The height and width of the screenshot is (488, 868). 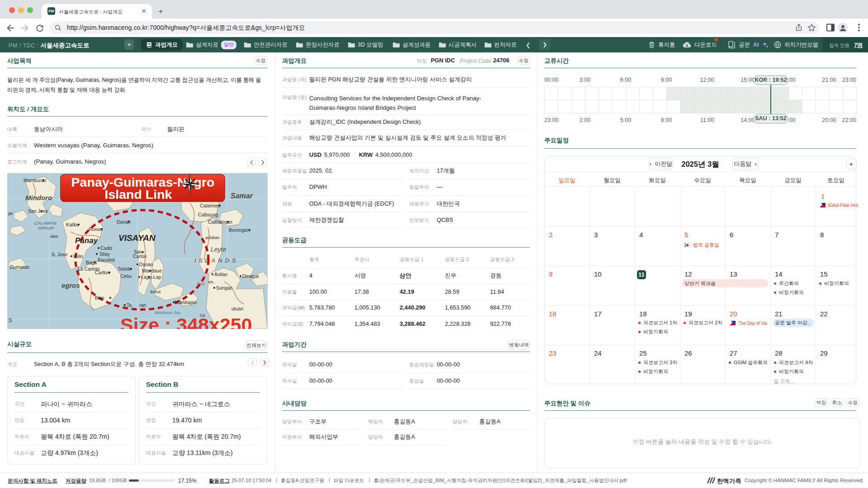 What do you see at coordinates (39, 198) in the screenshot?
I see `svg-text: Mindoro` at bounding box center [39, 198].